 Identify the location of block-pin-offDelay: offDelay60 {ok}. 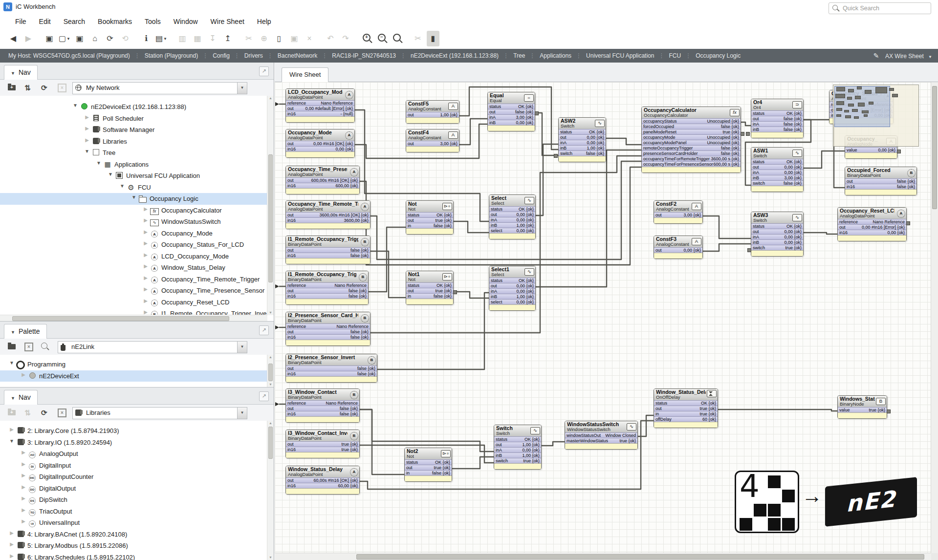
(686, 419).